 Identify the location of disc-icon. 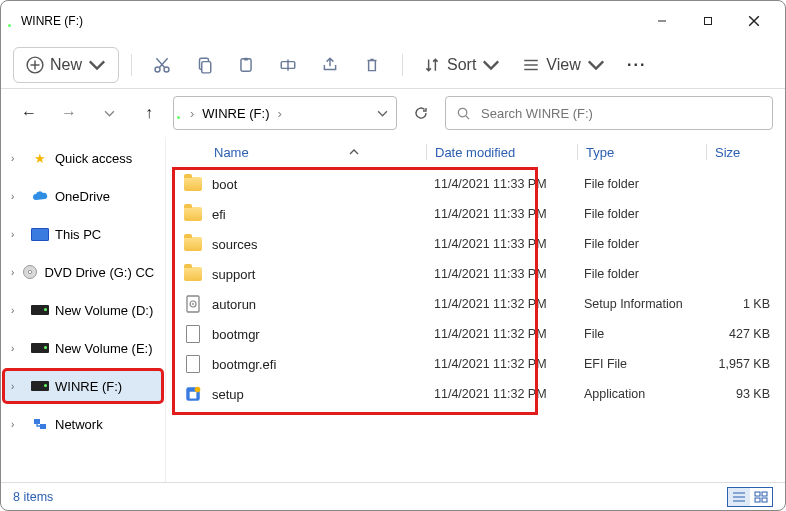
(30, 272).